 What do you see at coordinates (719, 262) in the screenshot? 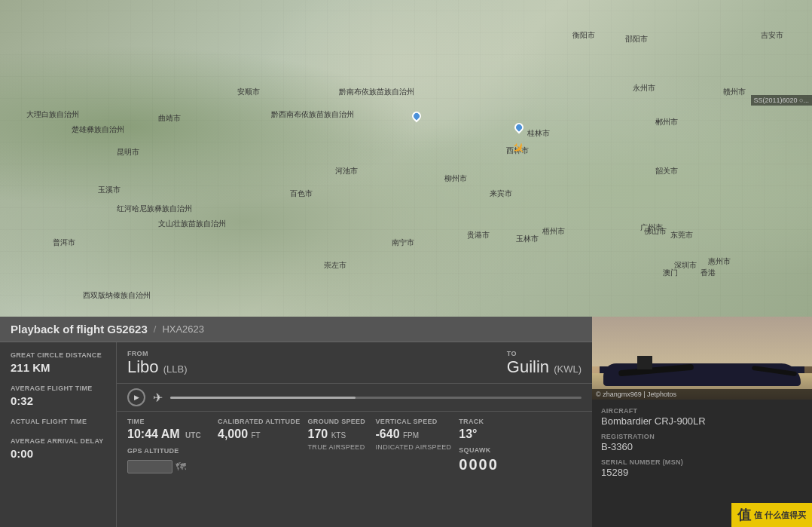
I see `city-label: 惠州市` at bounding box center [719, 262].